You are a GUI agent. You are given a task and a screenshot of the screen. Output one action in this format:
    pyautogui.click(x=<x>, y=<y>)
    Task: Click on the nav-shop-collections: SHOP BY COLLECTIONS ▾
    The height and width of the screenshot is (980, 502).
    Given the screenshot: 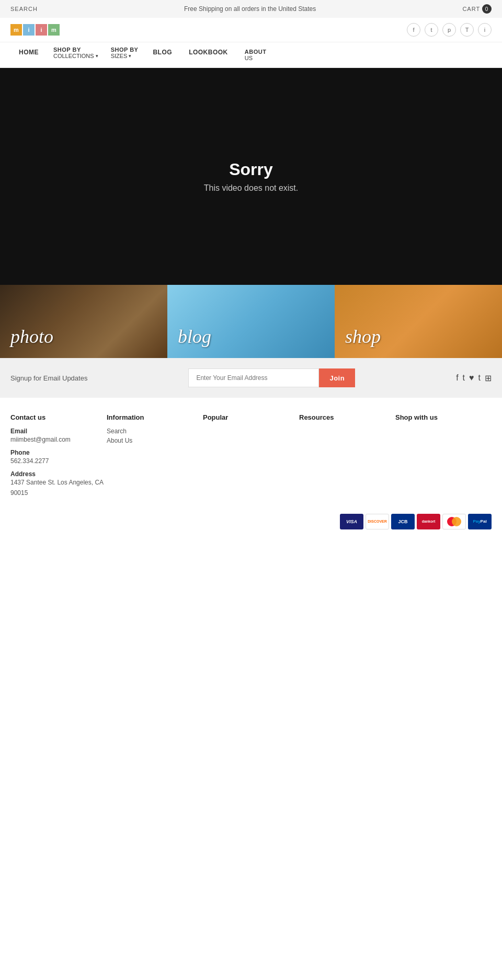 What is the action you would take?
    pyautogui.click(x=76, y=53)
    